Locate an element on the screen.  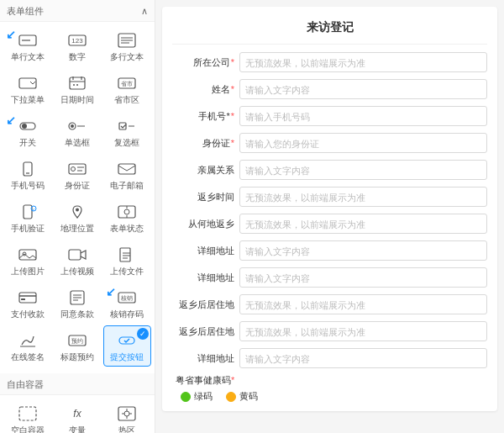
field-input-home-addr1: 无预流效果，以前端展示为准 is located at coordinates (363, 304).